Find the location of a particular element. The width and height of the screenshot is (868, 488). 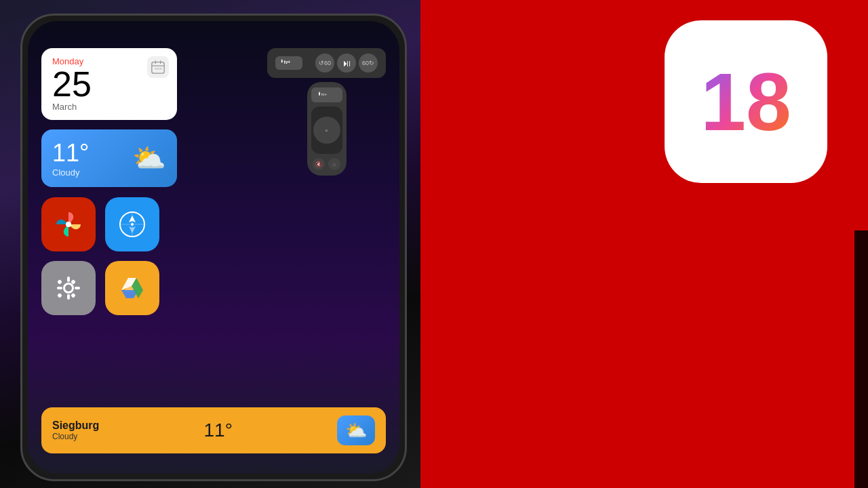

remote-home-button: ⌂ is located at coordinates (334, 164).